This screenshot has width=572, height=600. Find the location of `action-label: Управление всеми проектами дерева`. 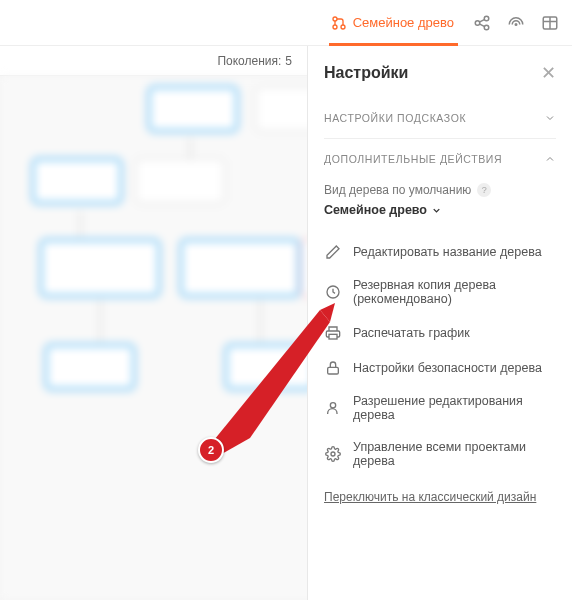

action-label: Управление всеми проектами дерева is located at coordinates (454, 454).